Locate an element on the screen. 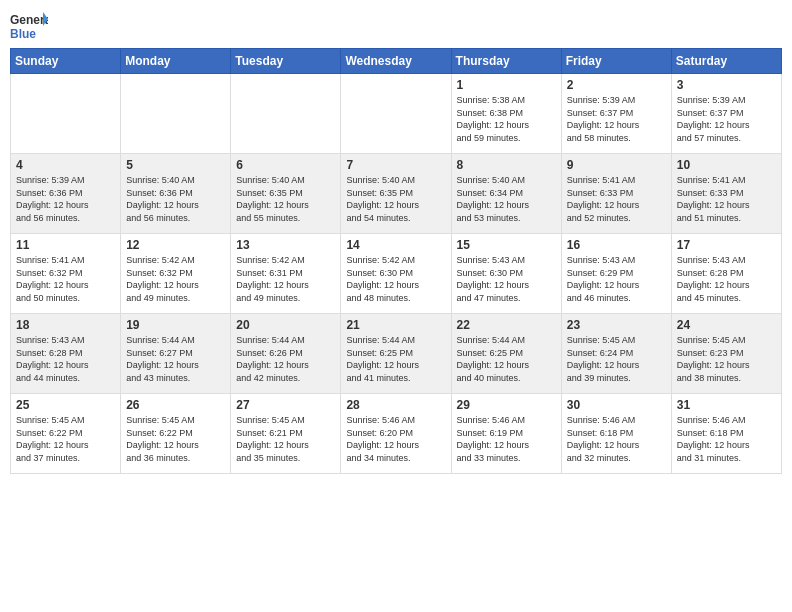 The image size is (792, 612). day-number: 8 is located at coordinates (506, 165).